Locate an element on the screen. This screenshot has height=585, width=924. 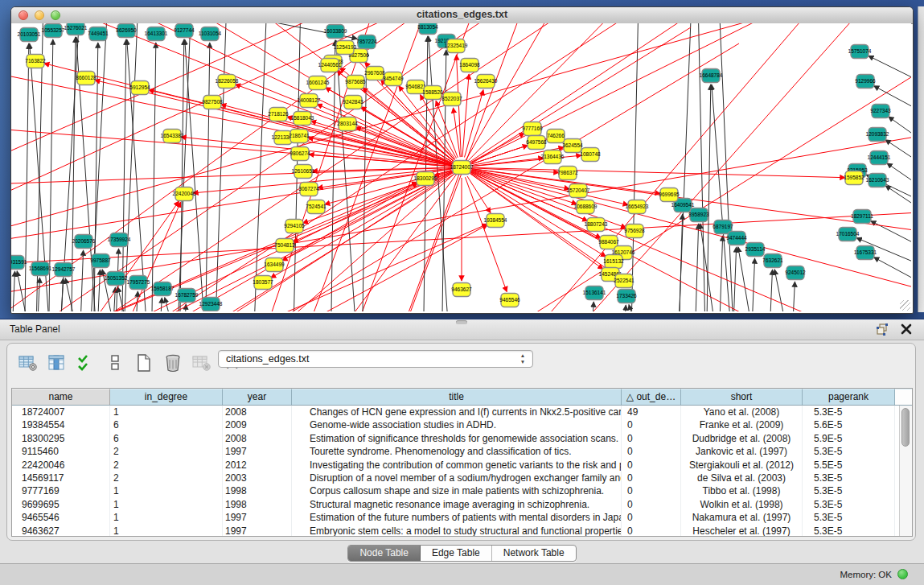
graph-node: 7857224 is located at coordinates (367, 42).